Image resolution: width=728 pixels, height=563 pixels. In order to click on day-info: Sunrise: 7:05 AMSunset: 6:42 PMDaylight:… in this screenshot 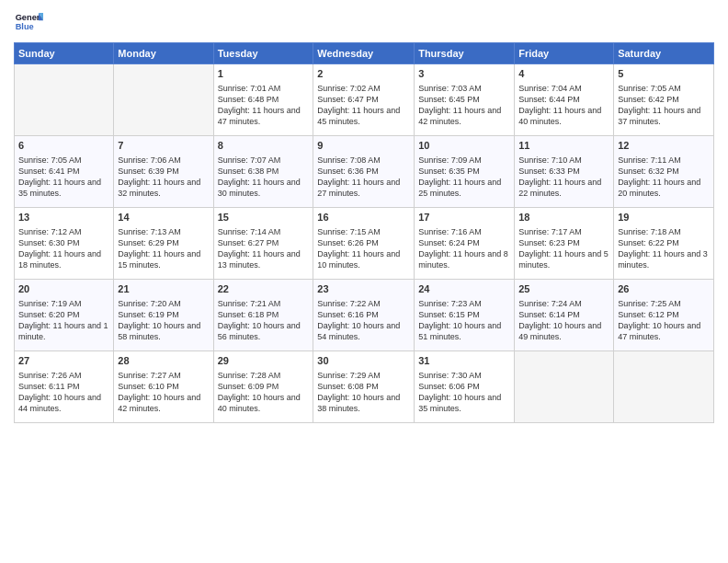, I will do `click(664, 105)`.